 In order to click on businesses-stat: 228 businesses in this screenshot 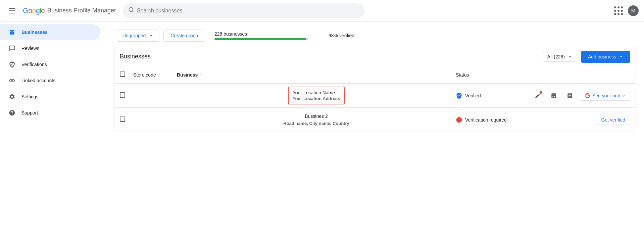, I will do `click(261, 36)`.